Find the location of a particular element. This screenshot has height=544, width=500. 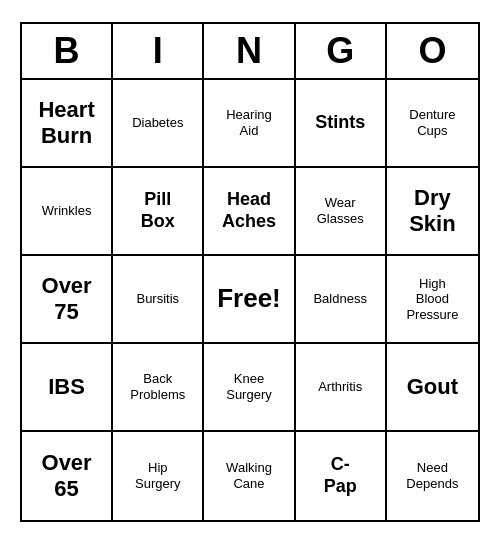

header-letter: G is located at coordinates (342, 51).